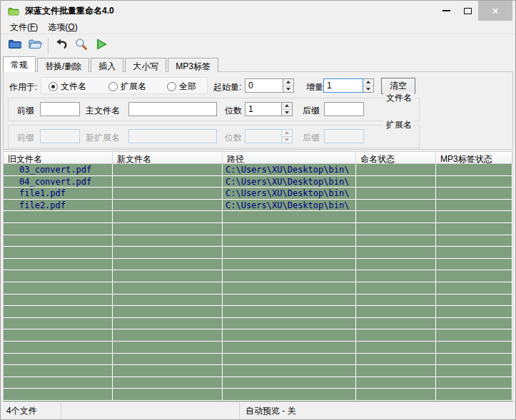  Describe the element at coordinates (378, 411) in the screenshot. I see `auto-preview-panel: 自动预览 - 关` at that location.